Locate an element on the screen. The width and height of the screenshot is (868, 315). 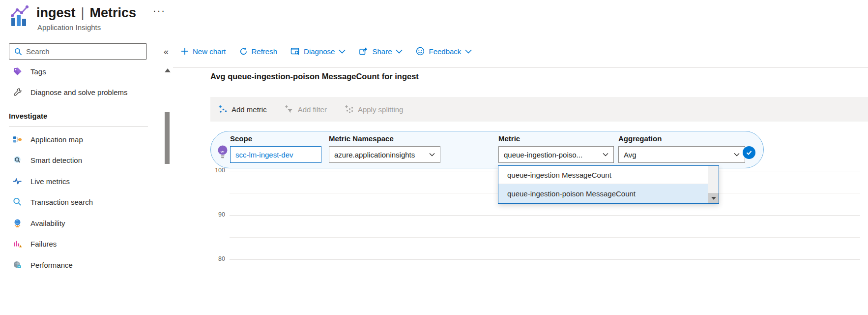
add-filter-icon is located at coordinates (289, 109).